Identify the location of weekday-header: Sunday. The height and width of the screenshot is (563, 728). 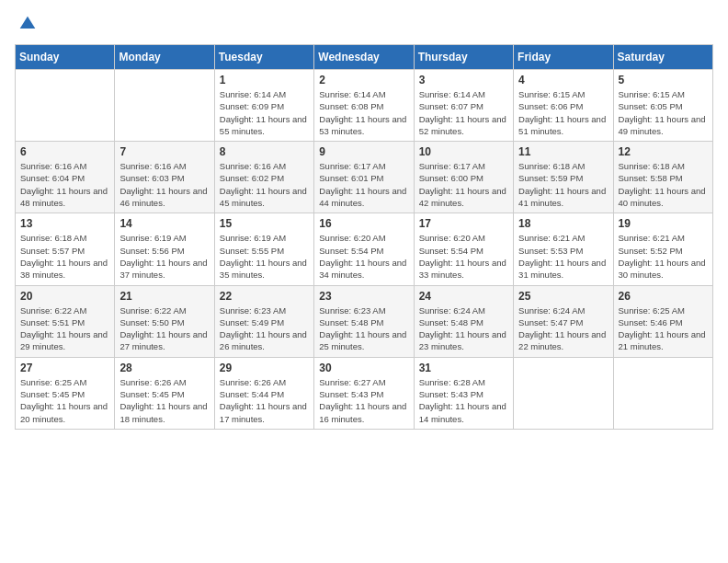
(65, 57).